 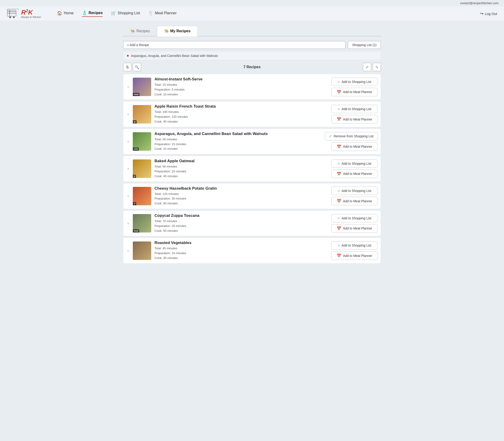 What do you see at coordinates (377, 67) in the screenshot?
I see `collapse-all-button: ⤡` at bounding box center [377, 67].